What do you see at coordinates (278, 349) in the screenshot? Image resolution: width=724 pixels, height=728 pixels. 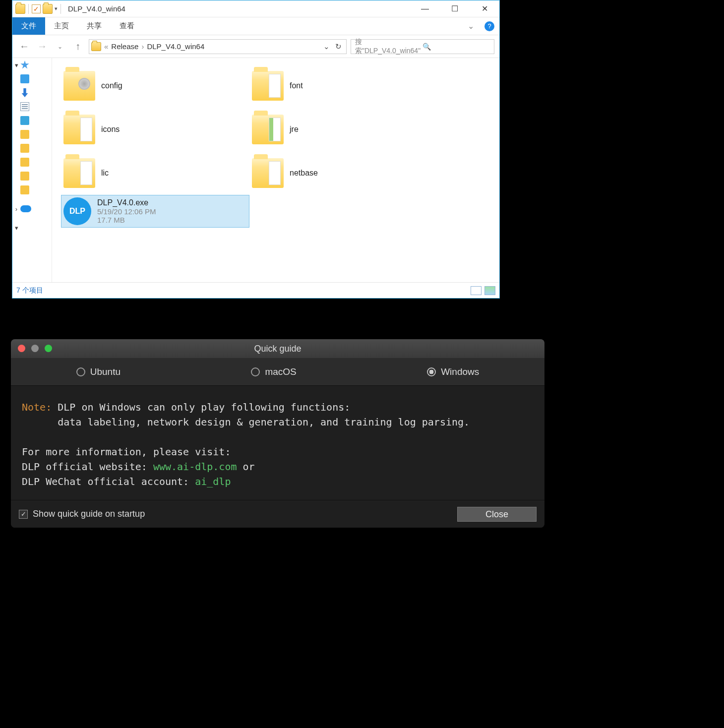 I see `guide-title: Quick guide` at bounding box center [278, 349].